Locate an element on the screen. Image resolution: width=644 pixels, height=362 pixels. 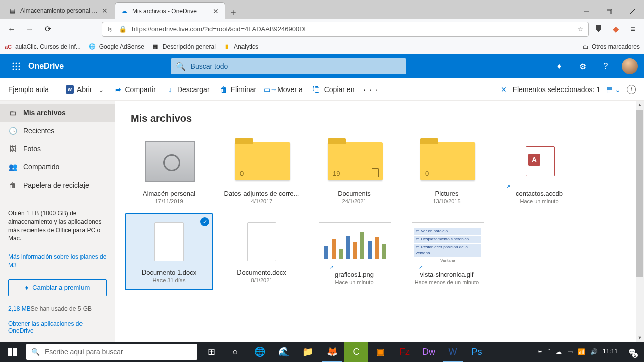
taskview-button: ⊞ is located at coordinates (211, 352).